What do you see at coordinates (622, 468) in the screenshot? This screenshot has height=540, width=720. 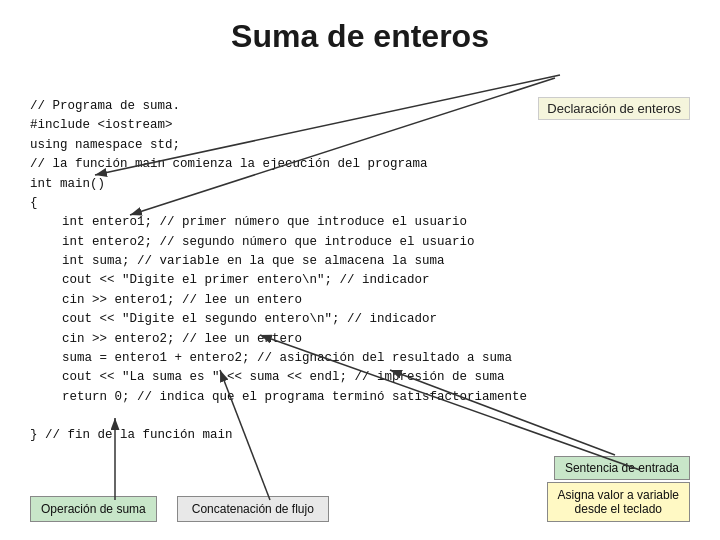 I see `label-sentencia-entrada: Sentencia de entrada` at bounding box center [622, 468].